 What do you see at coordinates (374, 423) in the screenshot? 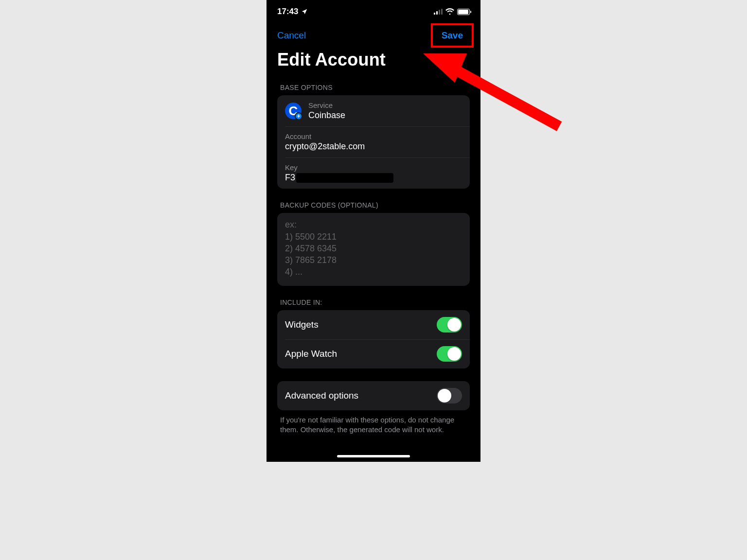
I see `advanced-options-note: If you're not familiar with these option…` at bounding box center [374, 423].